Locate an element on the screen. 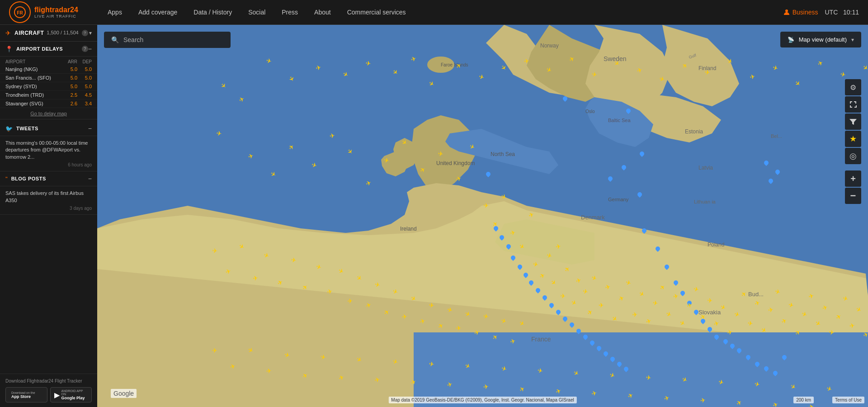 This screenshot has width=868, height=407. logo-circle: FR is located at coordinates (20, 12).